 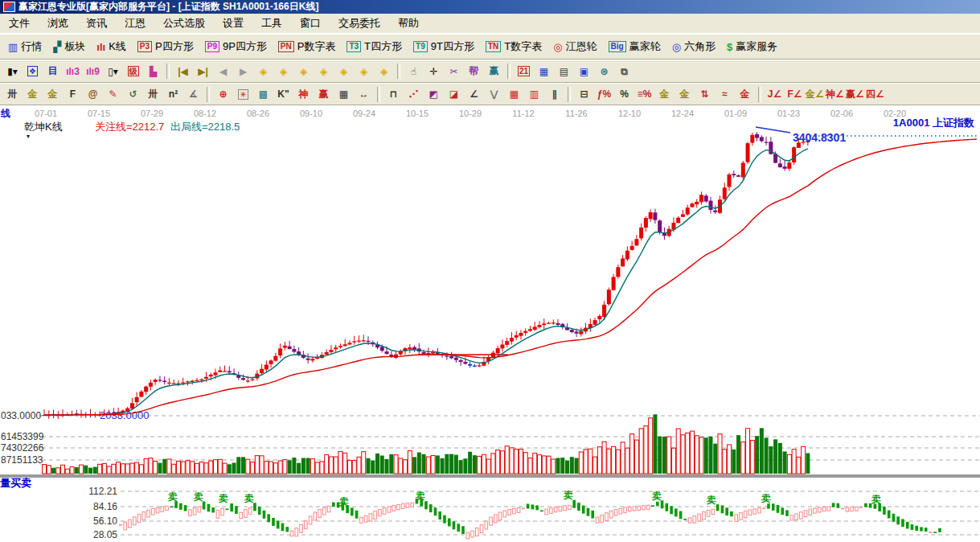 What do you see at coordinates (514, 47) in the screenshot?
I see `toolbar-button-t-number-table: TNT数字表` at bounding box center [514, 47].